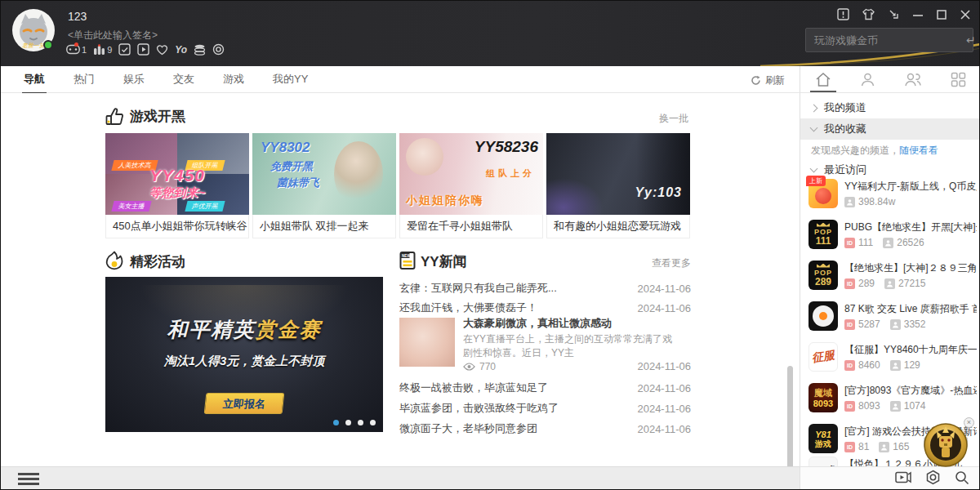 Image resolution: width=980 pixels, height=490 pixels. What do you see at coordinates (969, 423) in the screenshot?
I see `close-widget-icon: ×` at bounding box center [969, 423].